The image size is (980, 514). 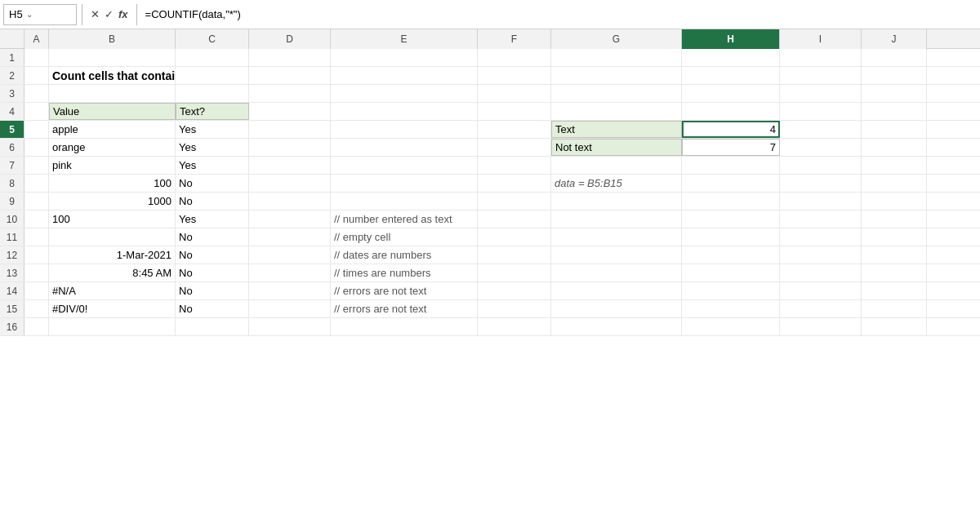 I want to click on cell-d13, so click(x=290, y=273).